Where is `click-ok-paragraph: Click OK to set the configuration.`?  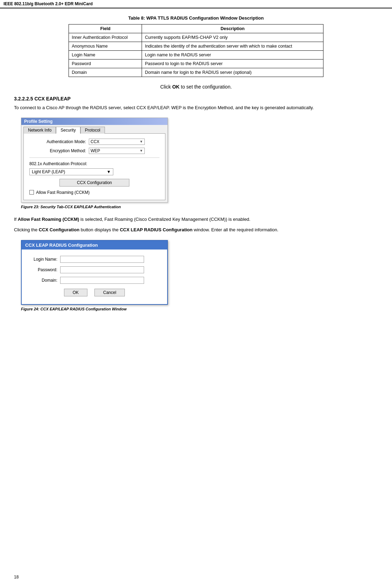
click-ok-paragraph: Click OK to set the configuration. is located at coordinates (196, 87).